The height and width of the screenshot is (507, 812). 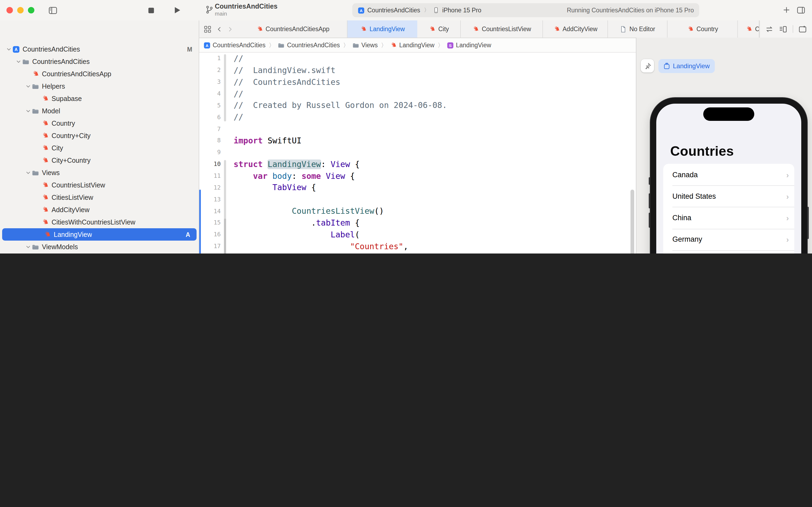 What do you see at coordinates (418, 235) in the screenshot?
I see `code-line-16: 16 Label(` at bounding box center [418, 235].